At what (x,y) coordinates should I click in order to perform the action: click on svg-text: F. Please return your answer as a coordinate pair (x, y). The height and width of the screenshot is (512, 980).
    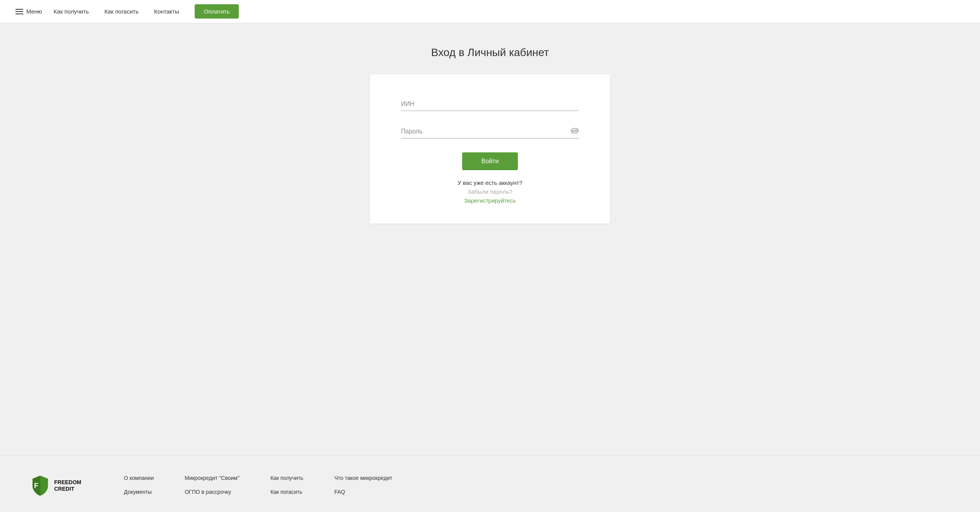
    Looking at the image, I should click on (36, 486).